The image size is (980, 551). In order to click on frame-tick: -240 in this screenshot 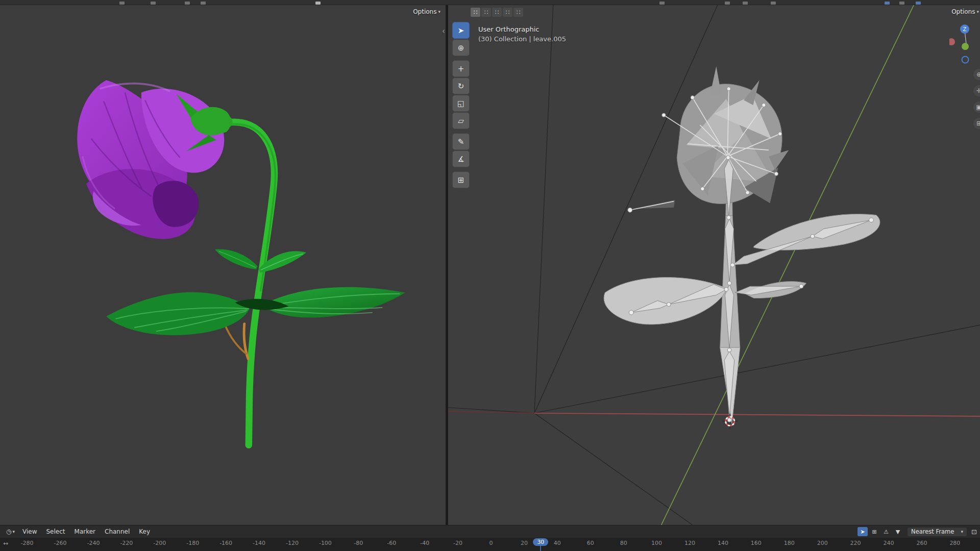, I will do `click(93, 543)`.